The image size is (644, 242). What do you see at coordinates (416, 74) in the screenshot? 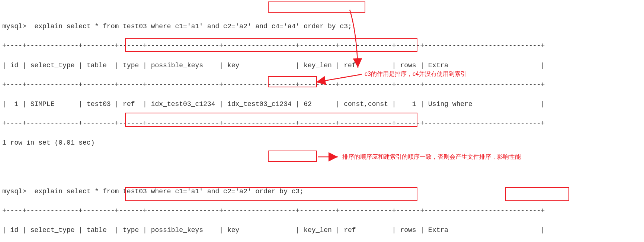
I see `annotation-1: c3的作用是排序，c4并没有使用到索引` at bounding box center [416, 74].